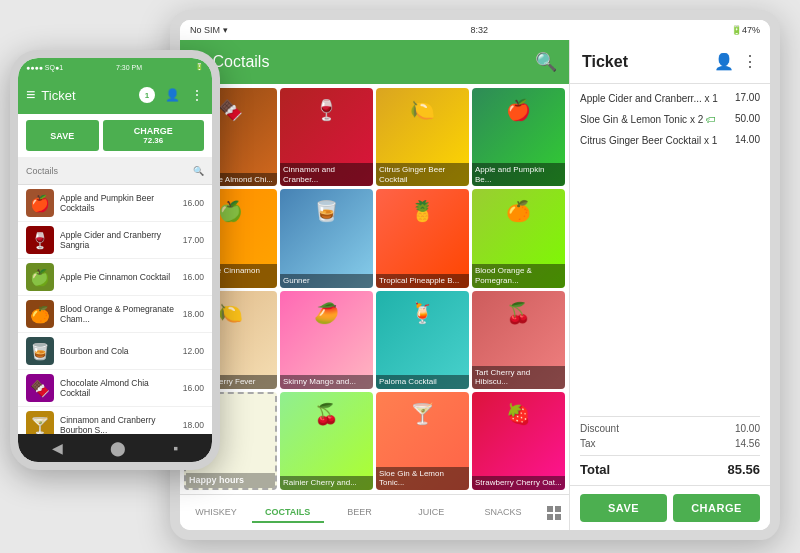 The image size is (800, 553). Describe the element at coordinates (670, 120) in the screenshot. I see `ticket-item-row: Sloe Gin & Lemon Tonic x 2 🏷 50.00` at that location.